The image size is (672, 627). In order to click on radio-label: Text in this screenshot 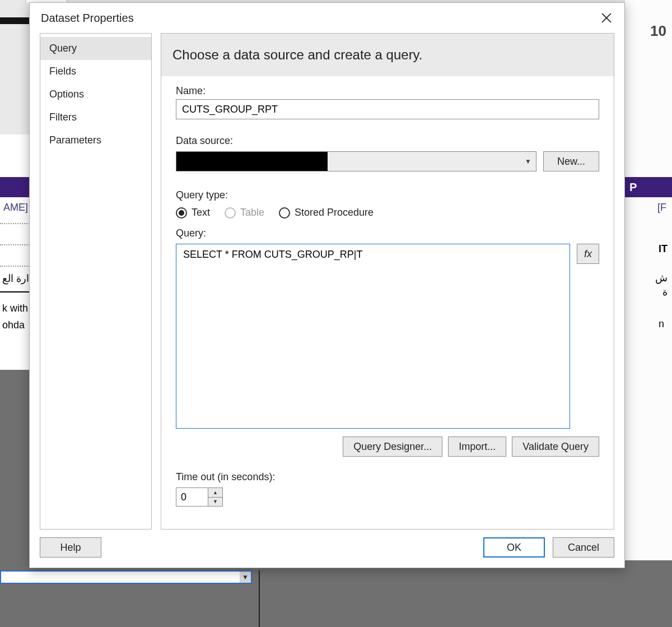, I will do `click(200, 213)`.